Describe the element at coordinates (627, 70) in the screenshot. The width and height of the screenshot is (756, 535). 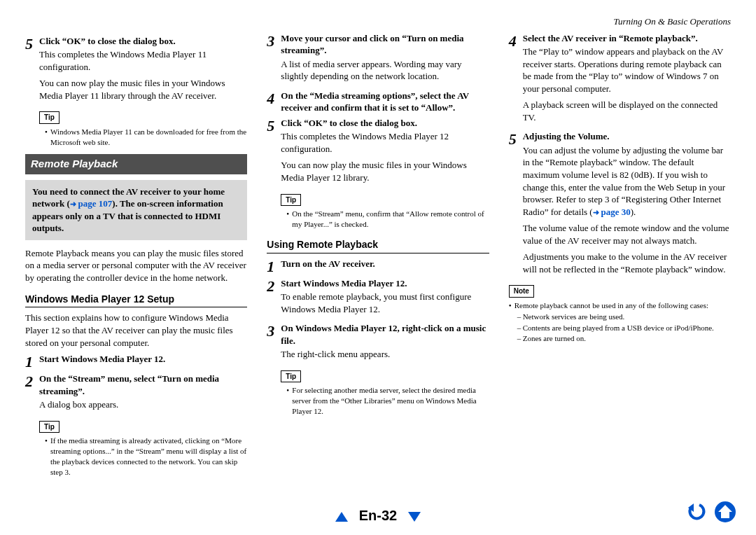
I see `step-body: The “Play to” window appears and playbac…` at that location.